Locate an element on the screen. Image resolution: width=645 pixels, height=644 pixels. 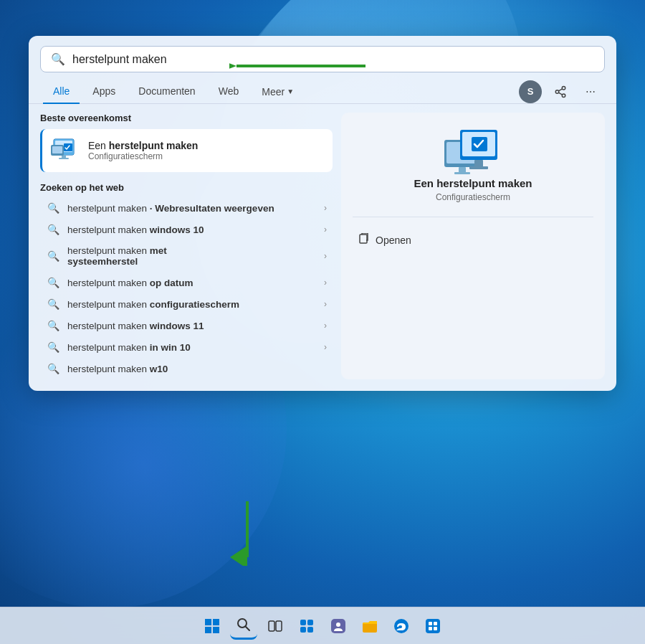
list-item: 🔍 herstelpunt maken op datum › is located at coordinates (186, 283).